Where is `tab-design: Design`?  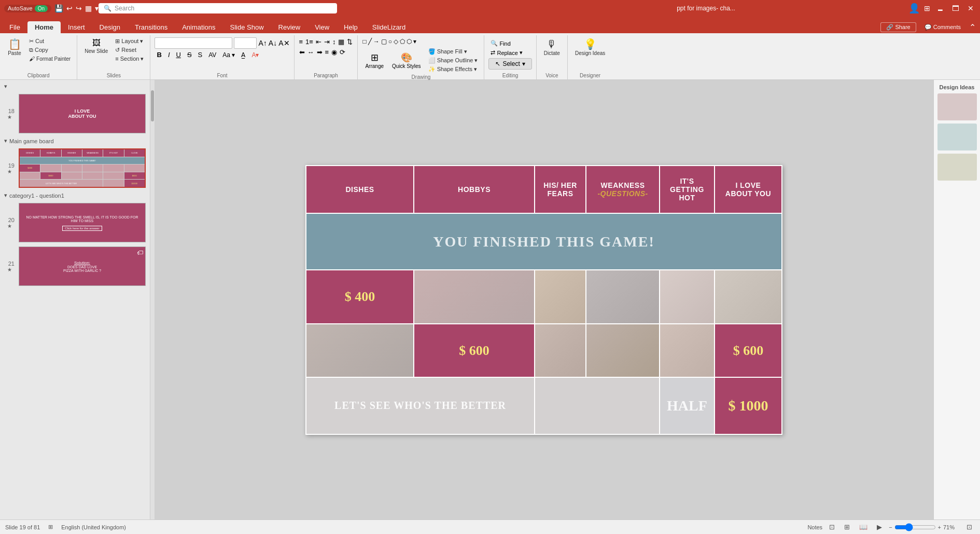
tab-design: Design is located at coordinates (110, 27).